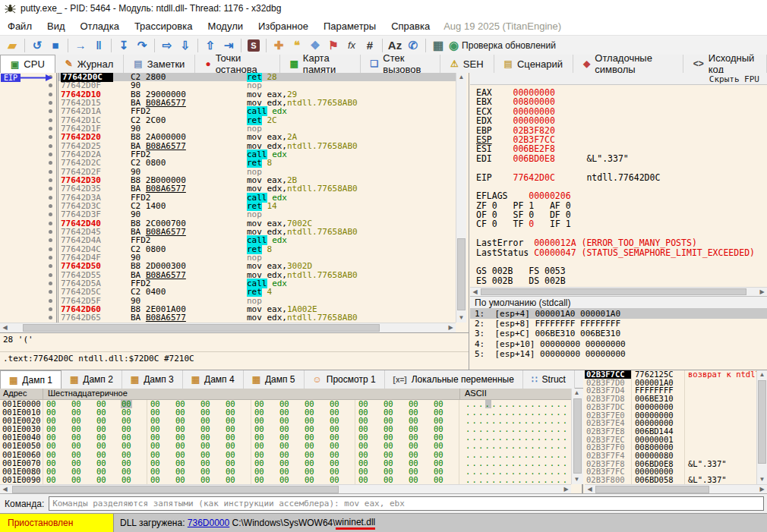 The image size is (767, 532). What do you see at coordinates (164, 26) in the screenshot?
I see `menu-item-Трассировка: Трассировка` at bounding box center [164, 26].